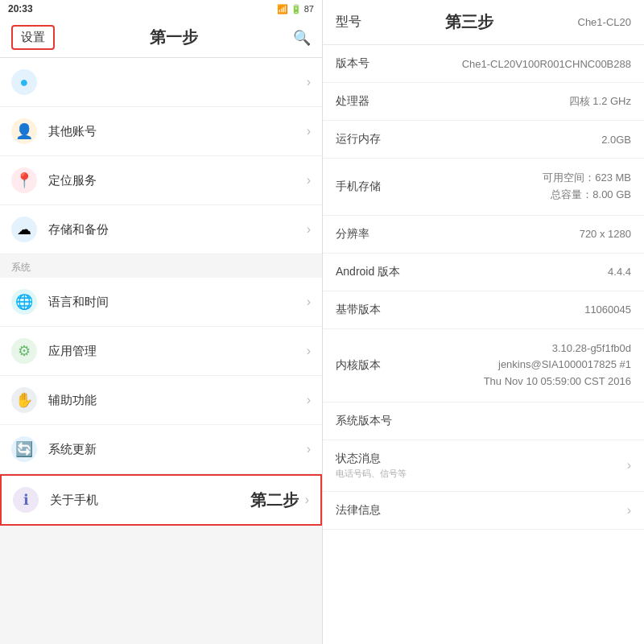  I want to click on item-icon: ⚙, so click(24, 351).